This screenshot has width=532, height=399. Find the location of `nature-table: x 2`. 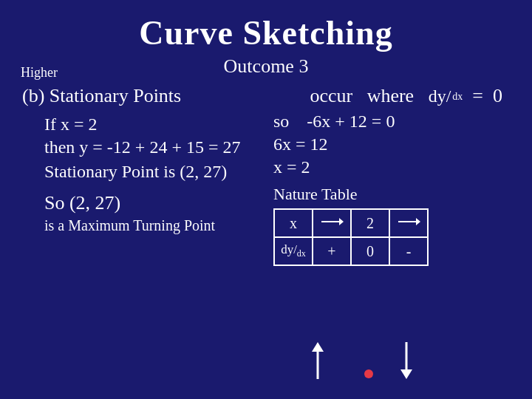

nature-table: x 2 is located at coordinates (351, 237).